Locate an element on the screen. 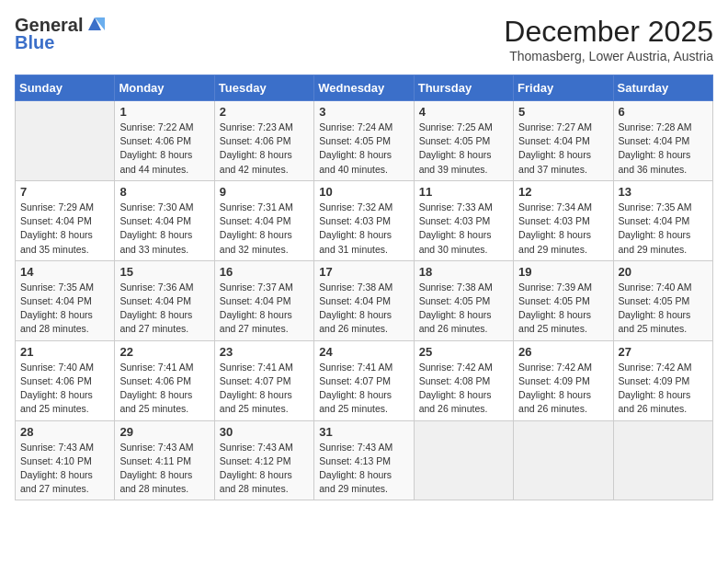 This screenshot has width=728, height=563. day-number: 3 is located at coordinates (364, 112).